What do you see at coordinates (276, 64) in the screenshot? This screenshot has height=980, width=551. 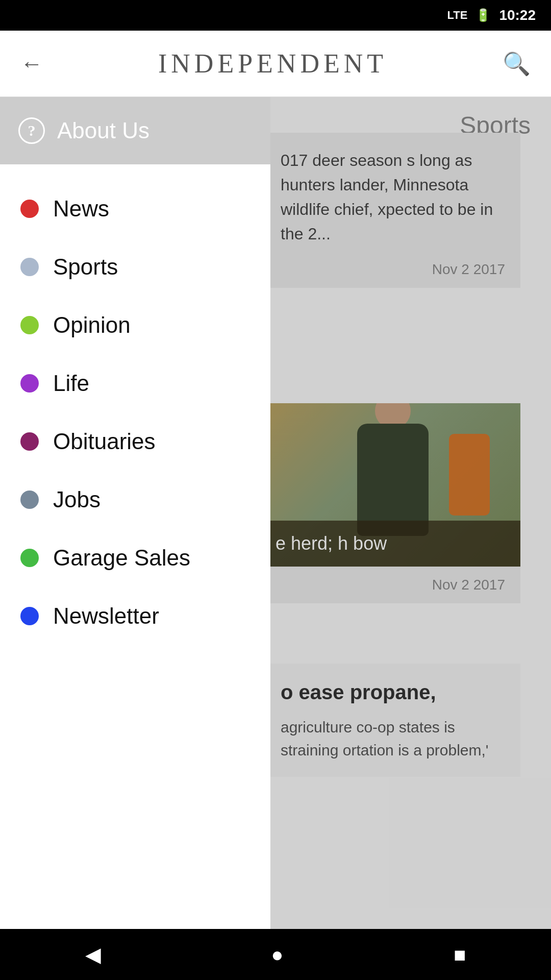 I see `app-header: ← INDEPENDENT 🔍` at bounding box center [276, 64].